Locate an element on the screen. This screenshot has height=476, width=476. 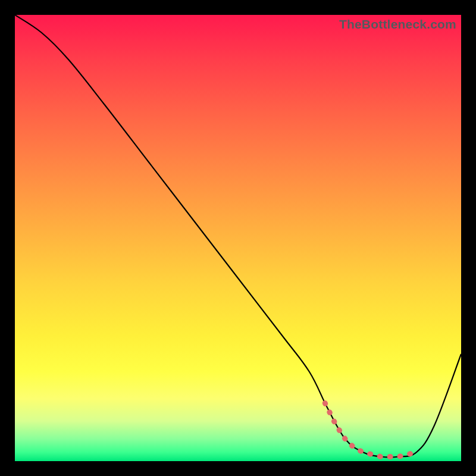
valley-markers is located at coordinates (371, 430).